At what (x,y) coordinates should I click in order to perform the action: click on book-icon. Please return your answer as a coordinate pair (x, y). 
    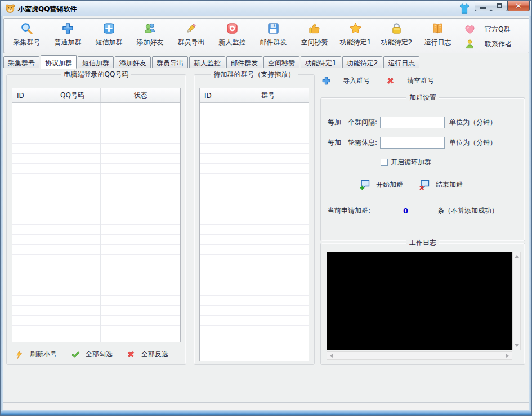
    Looking at the image, I should click on (438, 28).